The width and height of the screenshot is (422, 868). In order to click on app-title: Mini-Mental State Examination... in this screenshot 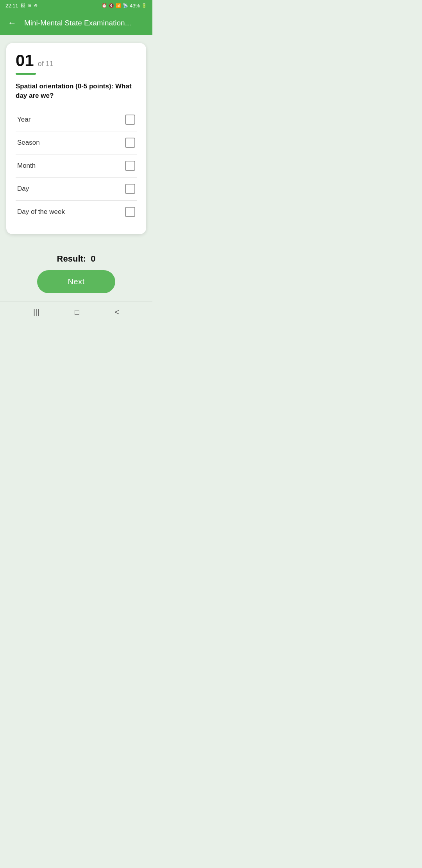, I will do `click(78, 23)`.